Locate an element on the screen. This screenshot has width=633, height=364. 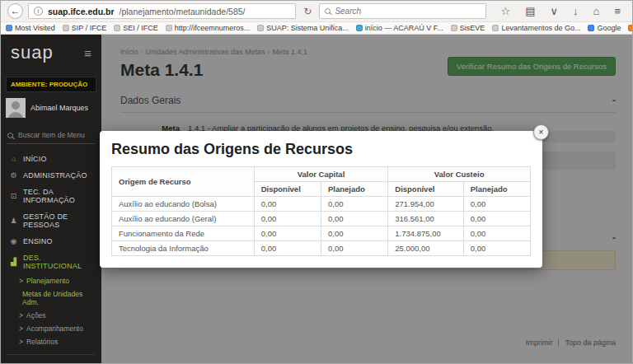
downloads-icon: ↓ is located at coordinates (575, 12).